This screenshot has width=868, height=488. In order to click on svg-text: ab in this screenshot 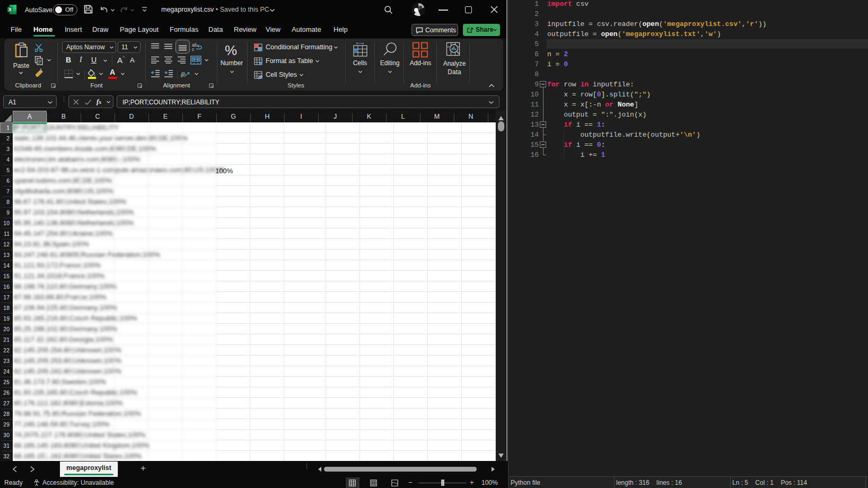, I will do `click(183, 74)`.